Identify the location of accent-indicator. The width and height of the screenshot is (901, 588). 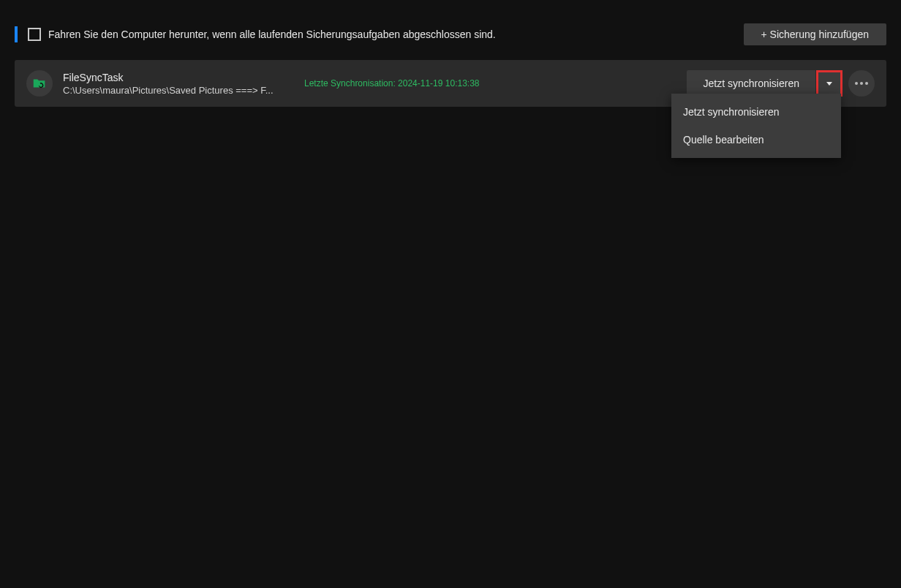
(16, 34).